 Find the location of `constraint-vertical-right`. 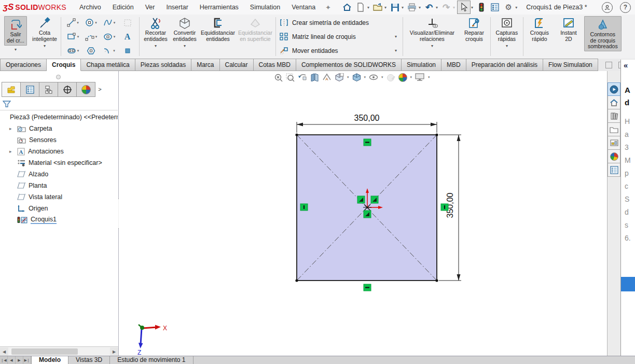

constraint-vertical-right is located at coordinates (445, 207).